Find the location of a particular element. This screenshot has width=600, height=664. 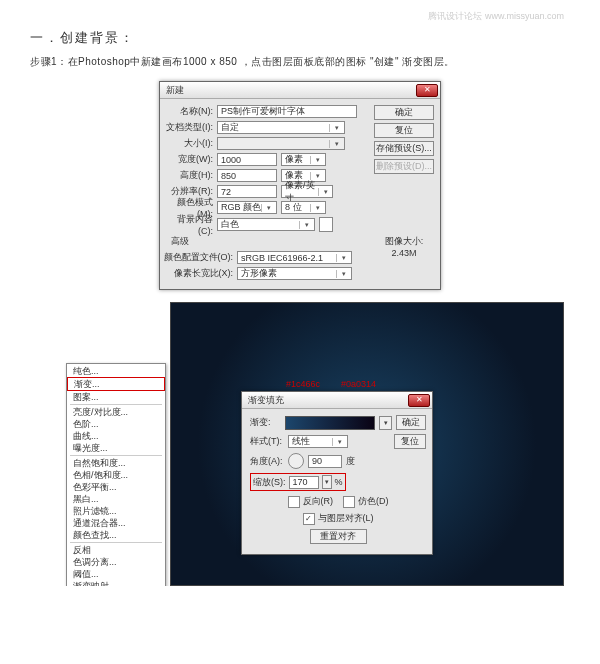

angle-label: 角度(A): is located at coordinates (267, 462).